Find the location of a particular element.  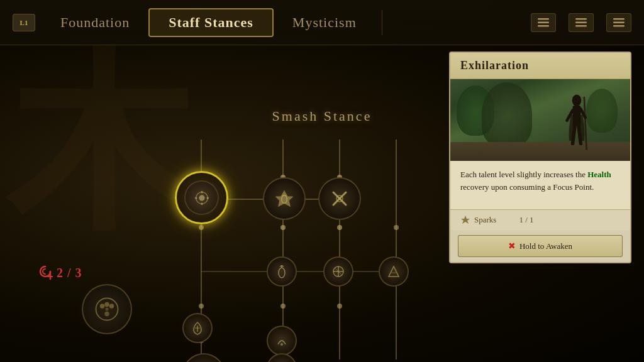

sparks-label: Sparks is located at coordinates (486, 220).